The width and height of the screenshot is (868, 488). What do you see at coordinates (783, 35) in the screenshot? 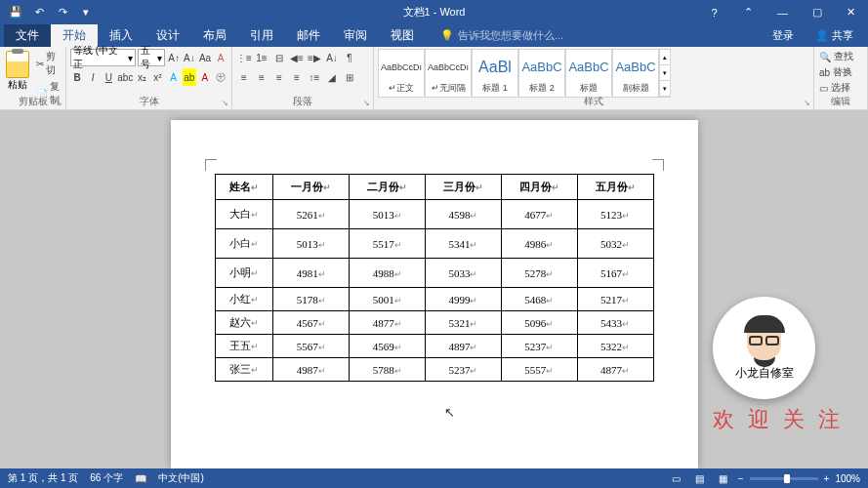
I see `login-button: 登录` at bounding box center [783, 35].